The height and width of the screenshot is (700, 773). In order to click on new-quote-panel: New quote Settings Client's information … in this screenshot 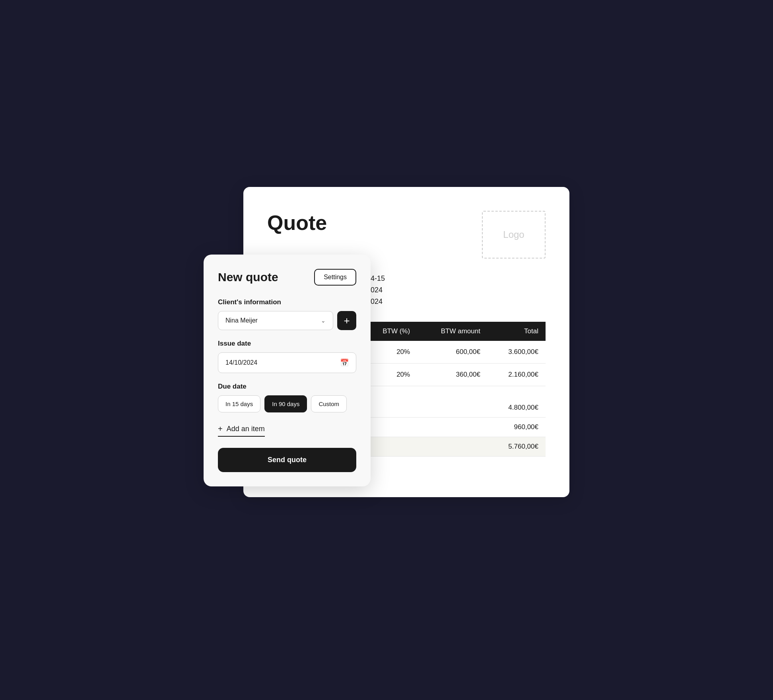, I will do `click(287, 371)`.